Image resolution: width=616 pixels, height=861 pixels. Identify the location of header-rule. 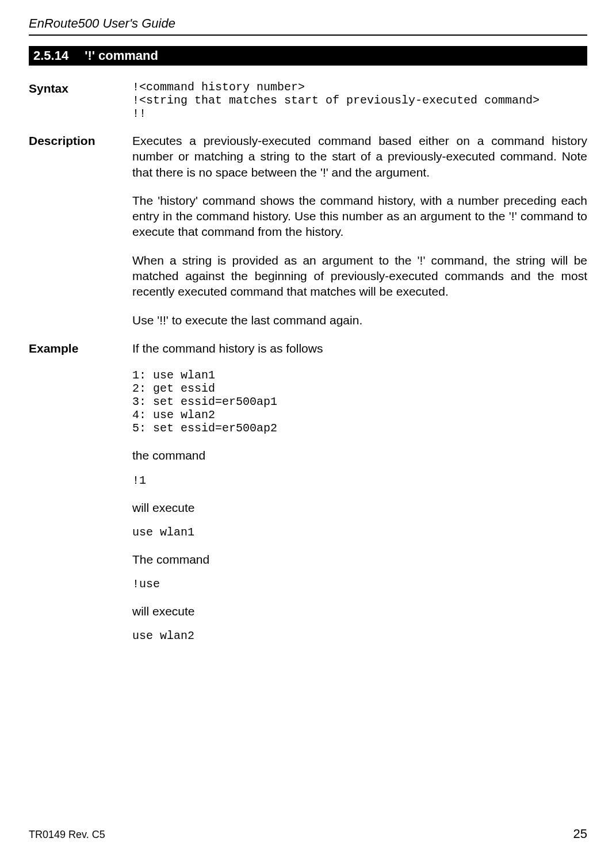
(308, 35).